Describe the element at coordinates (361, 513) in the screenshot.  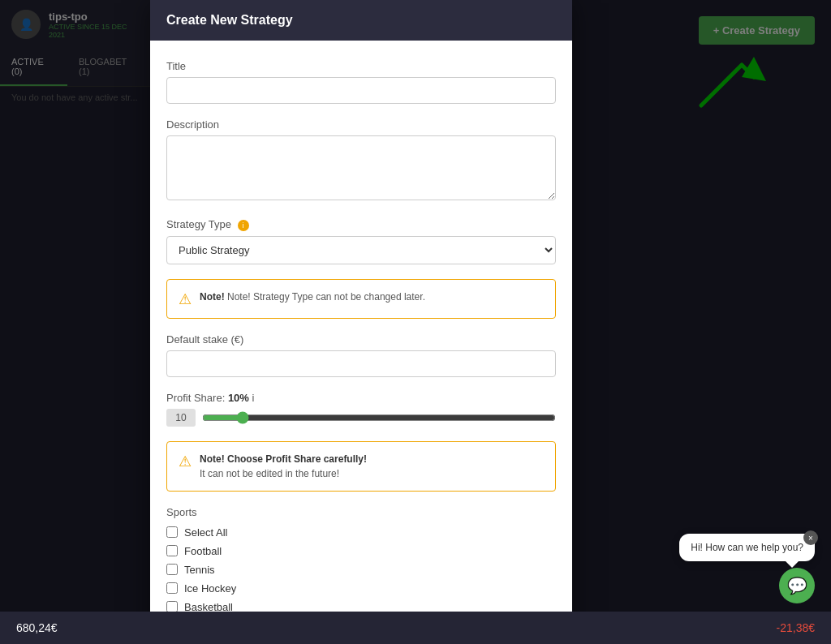
I see `sports-label: Sports` at that location.